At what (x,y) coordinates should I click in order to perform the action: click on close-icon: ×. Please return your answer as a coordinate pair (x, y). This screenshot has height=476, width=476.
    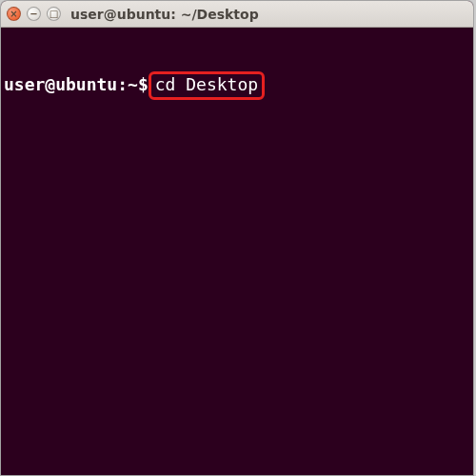
    Looking at the image, I should click on (13, 14).